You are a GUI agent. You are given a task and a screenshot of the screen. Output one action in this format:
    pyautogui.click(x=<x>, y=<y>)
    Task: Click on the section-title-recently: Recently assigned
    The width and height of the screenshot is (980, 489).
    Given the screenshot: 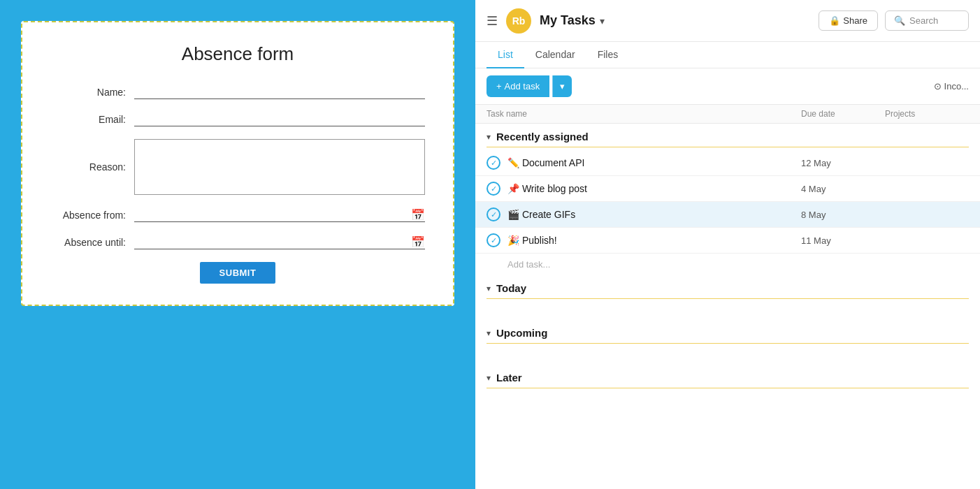 What is the action you would take?
    pyautogui.click(x=542, y=137)
    